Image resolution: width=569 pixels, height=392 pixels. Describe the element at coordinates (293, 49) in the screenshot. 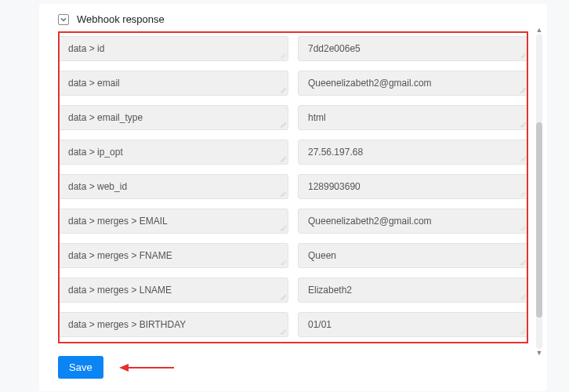

I see `response-row: data > id 7dd2e006e5` at that location.